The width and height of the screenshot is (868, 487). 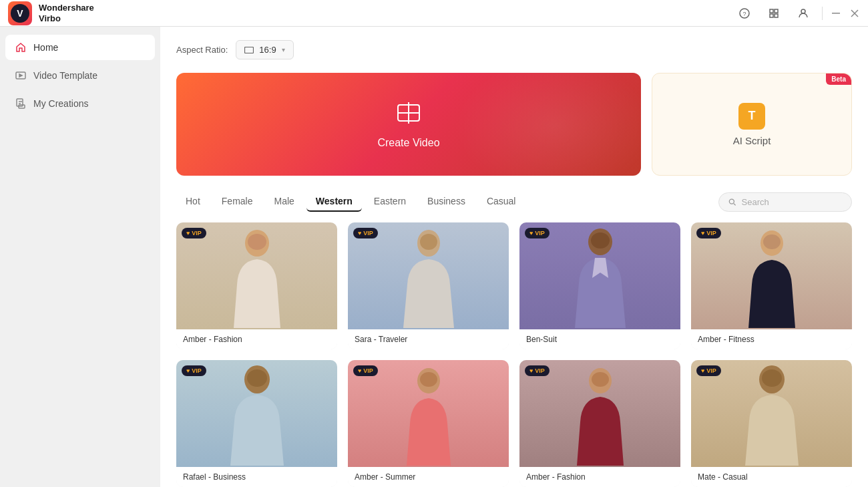 What do you see at coordinates (21, 75) in the screenshot?
I see `video-template-icon` at bounding box center [21, 75].